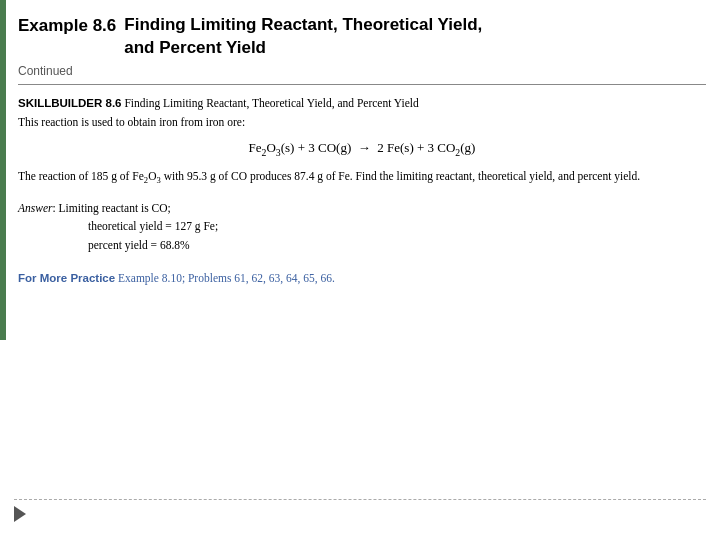 The width and height of the screenshot is (720, 540). What do you see at coordinates (303, 37) in the screenshot?
I see `title-text: Finding Limiting Reactant, Theoretical Y…` at bounding box center [303, 37].